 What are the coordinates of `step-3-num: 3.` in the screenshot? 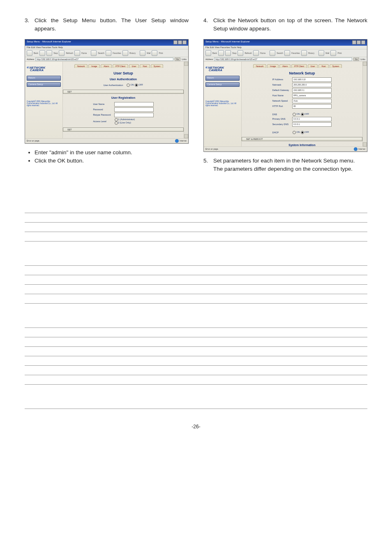 It's located at (28, 21).